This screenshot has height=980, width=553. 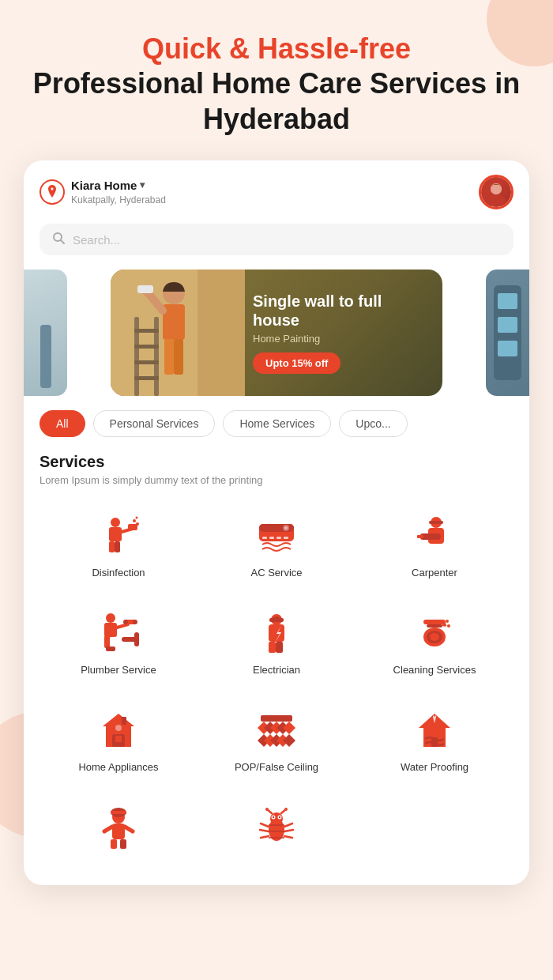 What do you see at coordinates (276, 831) in the screenshot?
I see `service-item-extra2` at bounding box center [276, 831].